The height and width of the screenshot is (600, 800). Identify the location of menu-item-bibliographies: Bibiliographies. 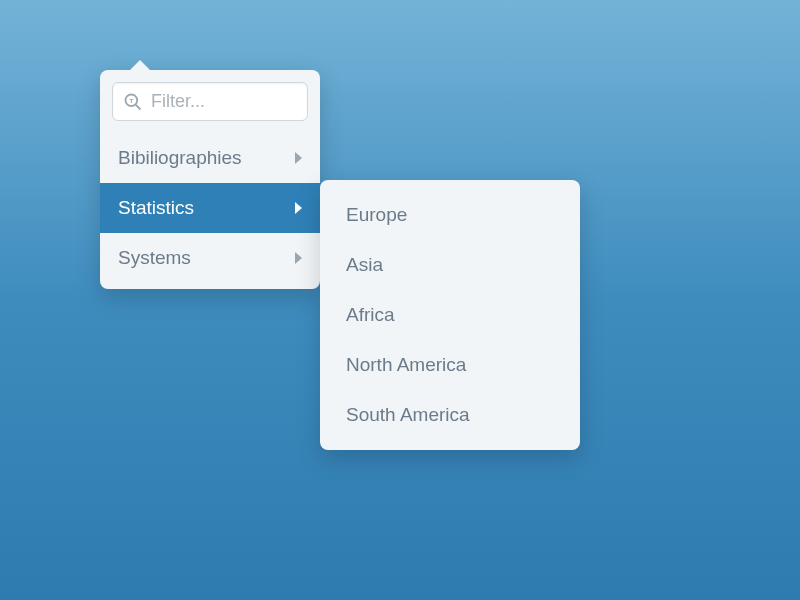
(210, 158).